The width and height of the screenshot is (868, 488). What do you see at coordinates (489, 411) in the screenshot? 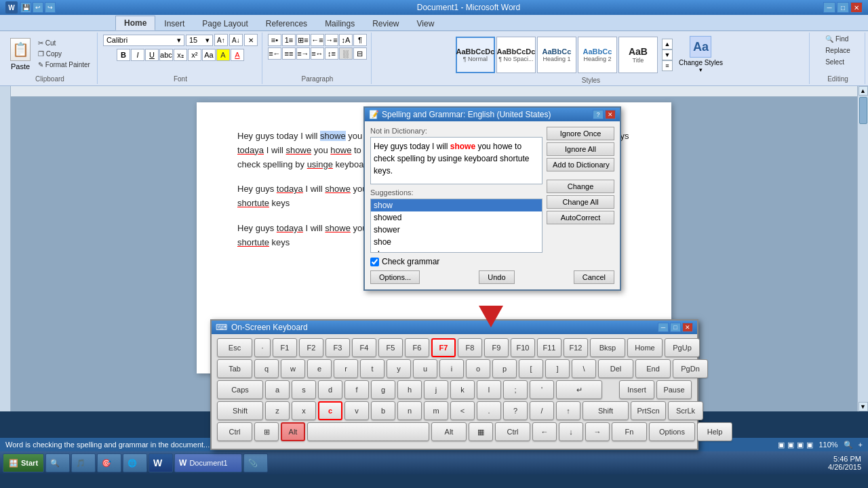
I see `key-period: .` at bounding box center [489, 411].